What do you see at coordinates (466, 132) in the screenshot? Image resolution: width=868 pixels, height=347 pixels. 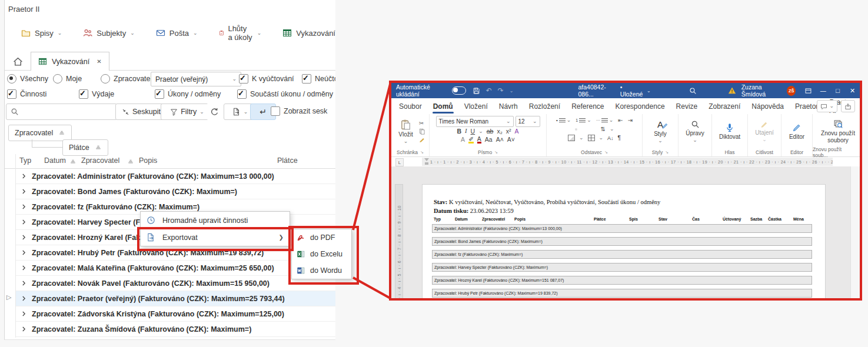 I see `italic-button: I` at bounding box center [466, 132].